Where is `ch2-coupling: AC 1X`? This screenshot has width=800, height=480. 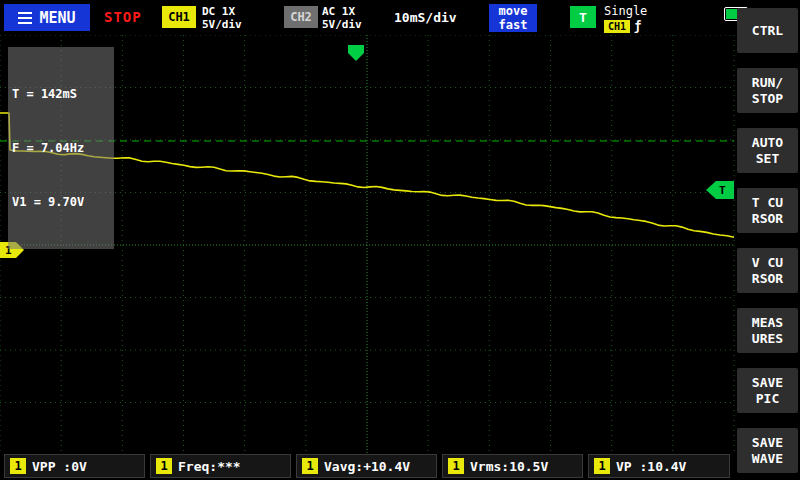 ch2-coupling: AC 1X is located at coordinates (342, 12).